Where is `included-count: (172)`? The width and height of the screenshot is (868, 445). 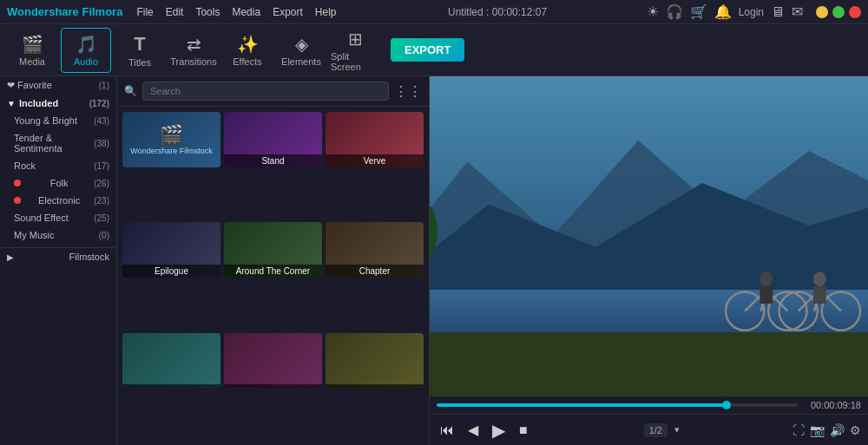
included-count: (172) is located at coordinates (99, 104).